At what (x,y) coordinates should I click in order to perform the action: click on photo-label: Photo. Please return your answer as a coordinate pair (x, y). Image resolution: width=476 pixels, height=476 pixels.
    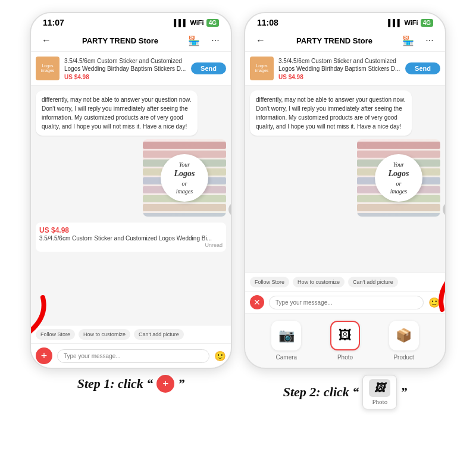
    Looking at the image, I should click on (345, 357).